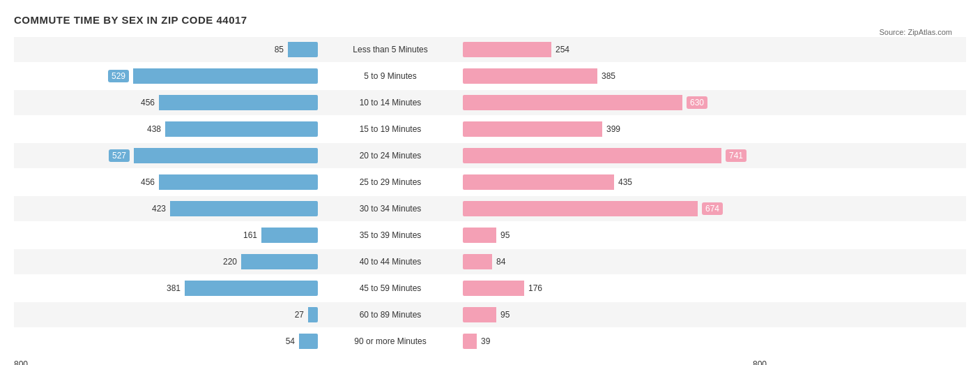  What do you see at coordinates (247, 235) in the screenshot?
I see `male-value: 161` at bounding box center [247, 235].